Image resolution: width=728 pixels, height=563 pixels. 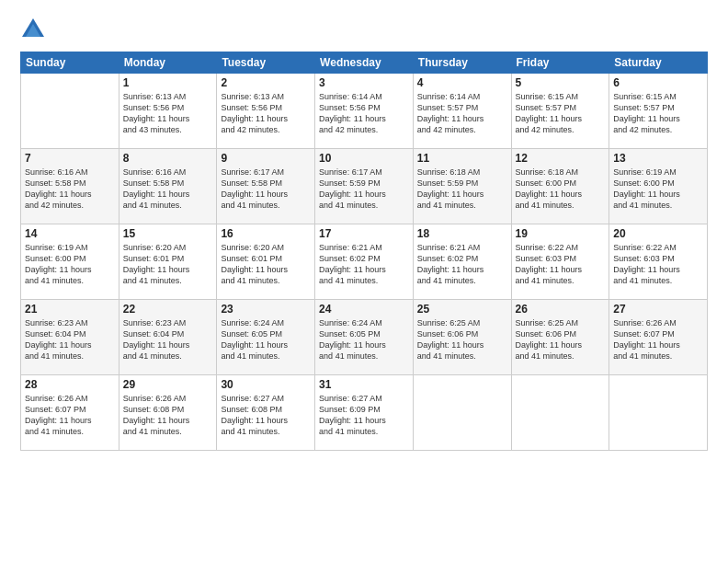 What do you see at coordinates (364, 187) in the screenshot?
I see `calendar-cell: 10Sunrise: 6:17 AM Sunset: 5:59 PM Dayli…` at bounding box center [364, 187].